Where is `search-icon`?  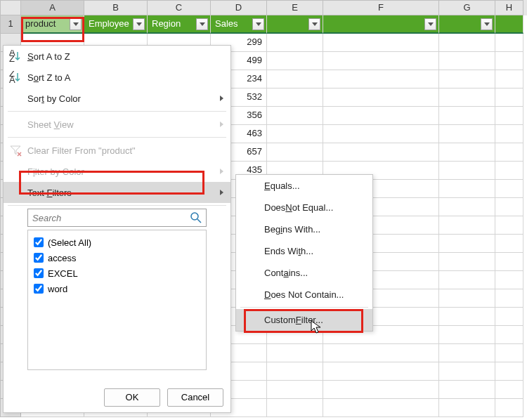
search-icon is located at coordinates (196, 218).